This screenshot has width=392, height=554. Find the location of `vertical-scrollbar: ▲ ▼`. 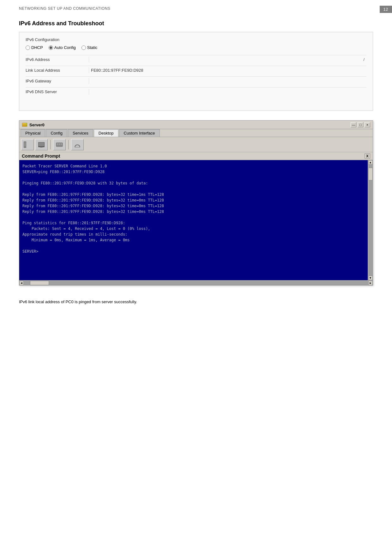

vertical-scrollbar: ▲ ▼ is located at coordinates (370, 220).